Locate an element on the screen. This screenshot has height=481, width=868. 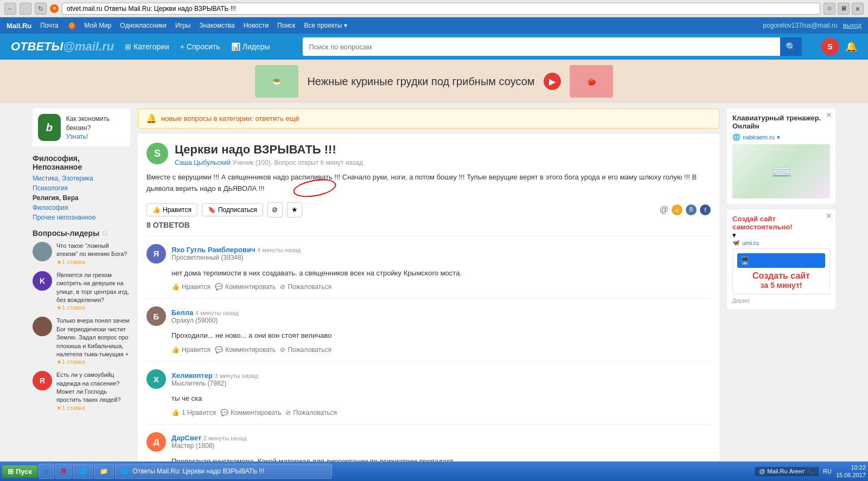
leader-text-4: Есть ли у самоубийц надежда на спасение?… is located at coordinates (93, 388).